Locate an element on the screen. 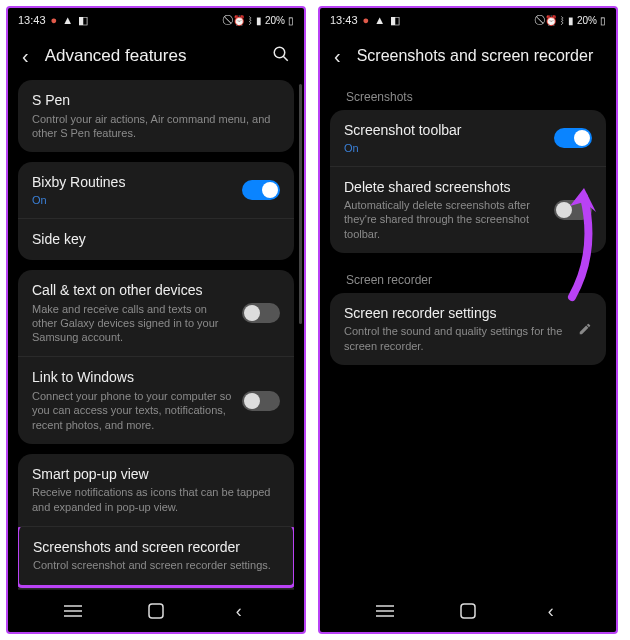  toggle-bixby is located at coordinates (261, 190).